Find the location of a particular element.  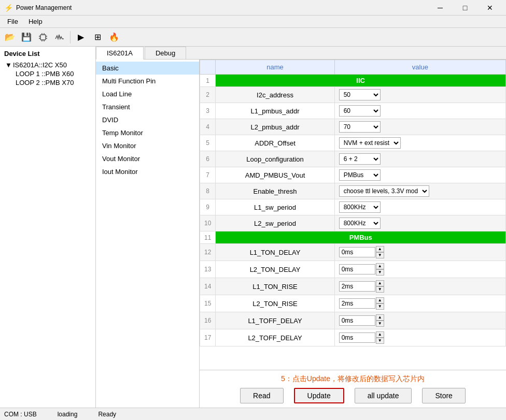

left-panel-item-dvid: DVID is located at coordinates (147, 120).